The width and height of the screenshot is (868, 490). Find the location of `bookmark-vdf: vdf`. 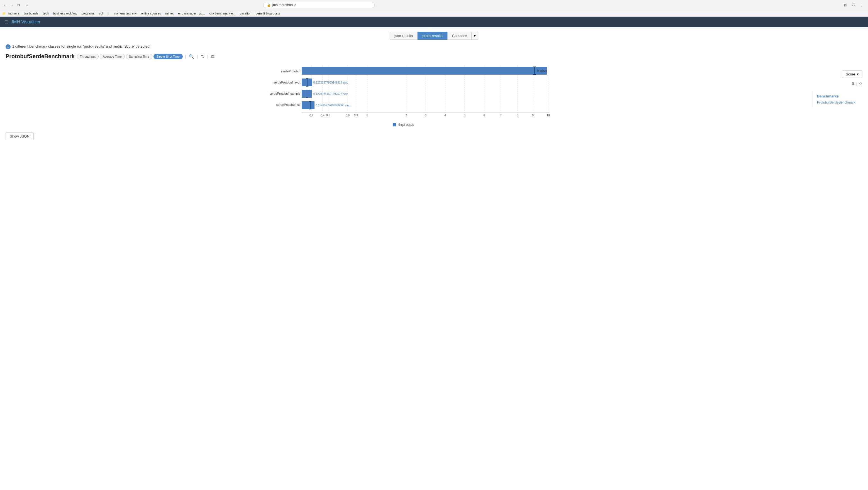

bookmark-vdf: vdf is located at coordinates (101, 13).